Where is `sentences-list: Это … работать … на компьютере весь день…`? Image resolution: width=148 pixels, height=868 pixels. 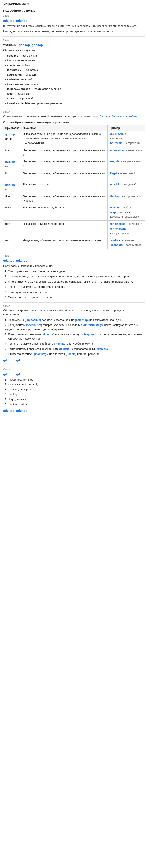
sentences-list: Это … работать … на компьютере весь день… is located at coordinates (74, 284).